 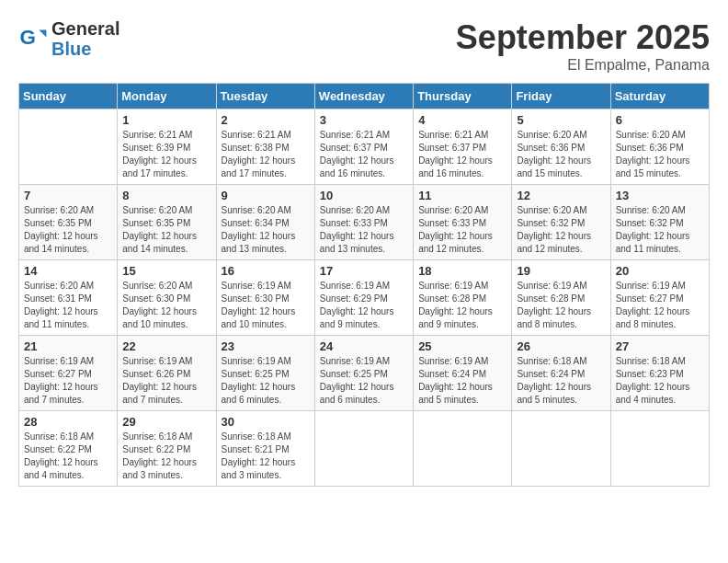 What do you see at coordinates (68, 195) in the screenshot?
I see `day-number: 7` at bounding box center [68, 195].